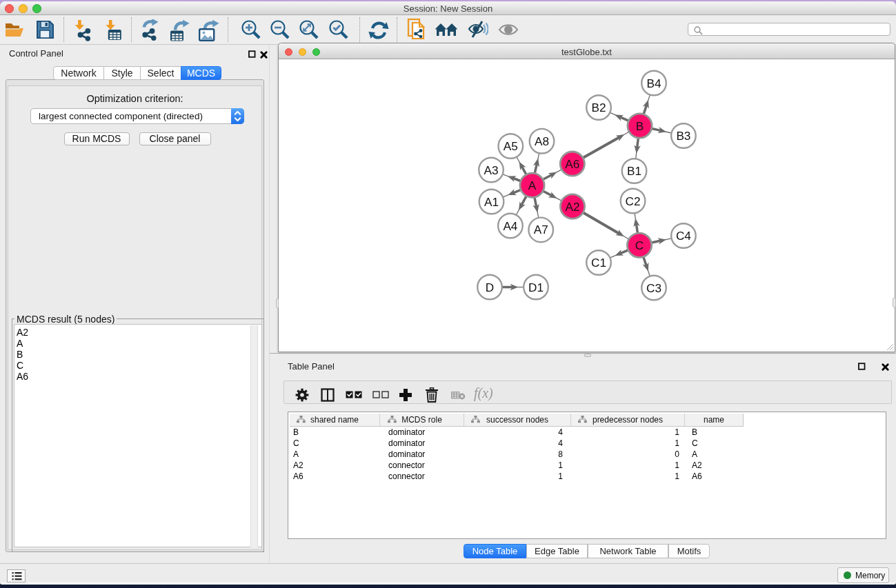  I want to click on svg-text: C, so click(639, 245).